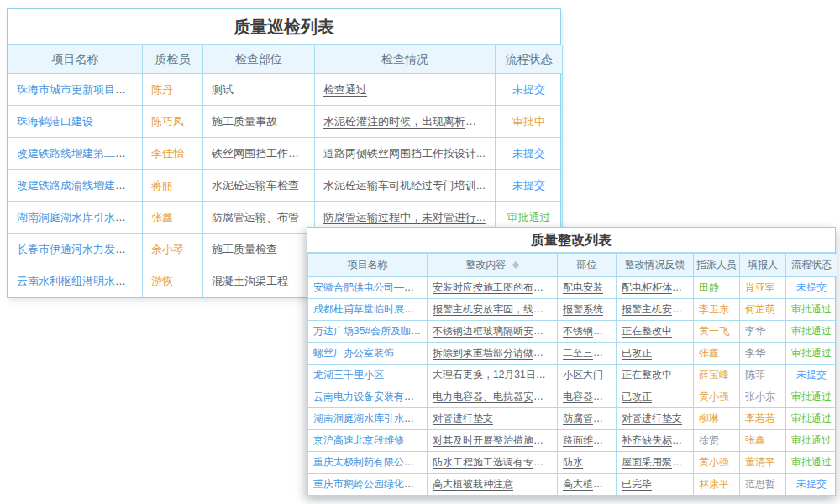 The height and width of the screenshot is (504, 840). Describe the element at coordinates (173, 122) in the screenshot. I see `inspector-name: 陈巧凤` at that location.